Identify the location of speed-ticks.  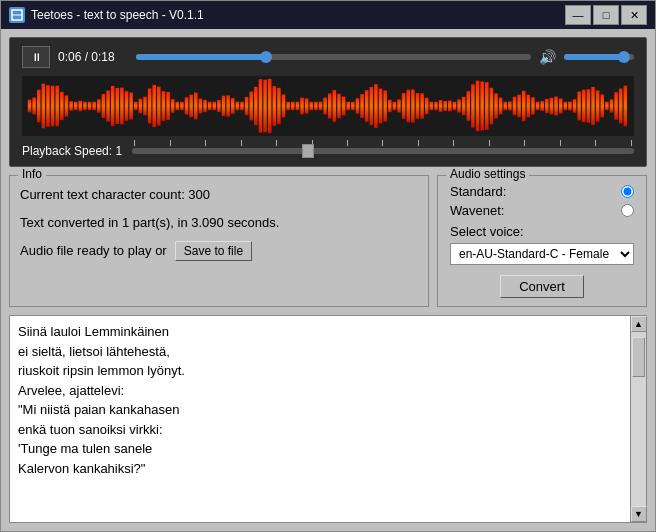
(383, 143).